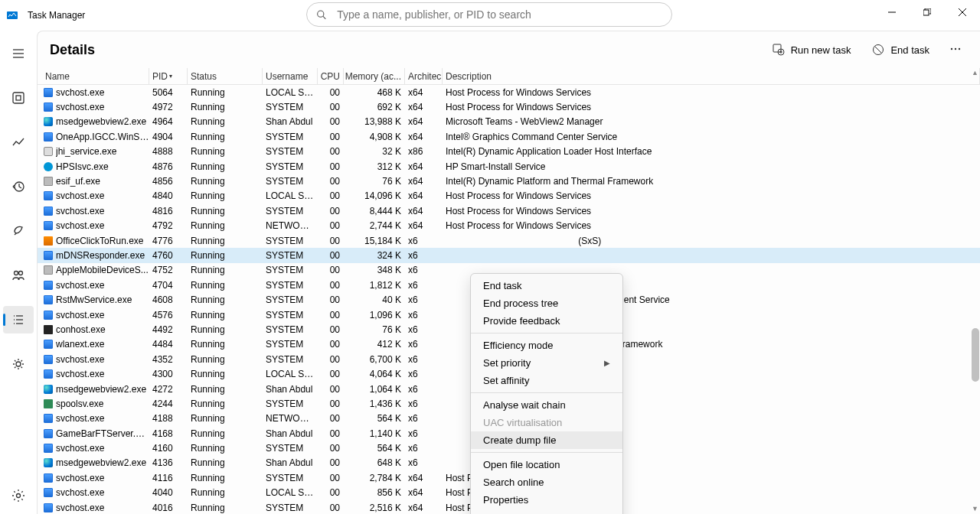 This screenshot has width=980, height=514. I want to click on search-input, so click(499, 15).